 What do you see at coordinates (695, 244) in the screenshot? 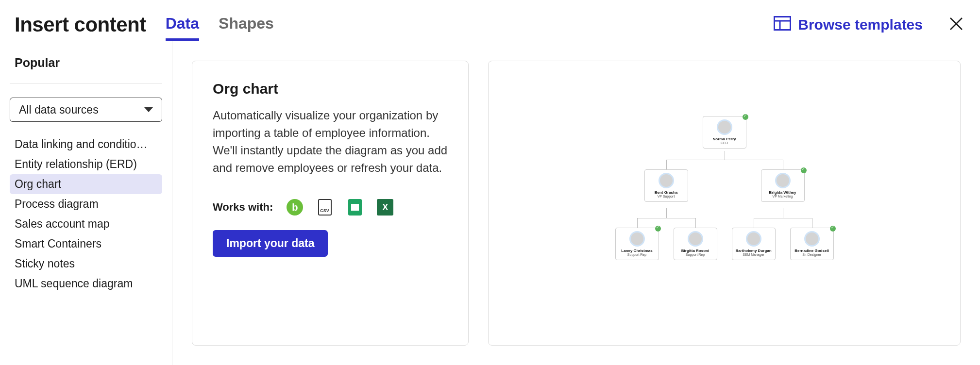
I see `org-node: Birgitta Rosoni Support Rep` at bounding box center [695, 244].